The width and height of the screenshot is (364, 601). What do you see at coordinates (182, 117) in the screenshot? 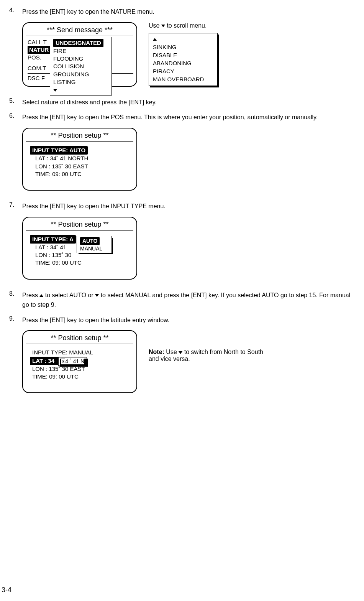
I see `step-6: 6. Press the [ENT] key to open the POS m…` at bounding box center [182, 117].